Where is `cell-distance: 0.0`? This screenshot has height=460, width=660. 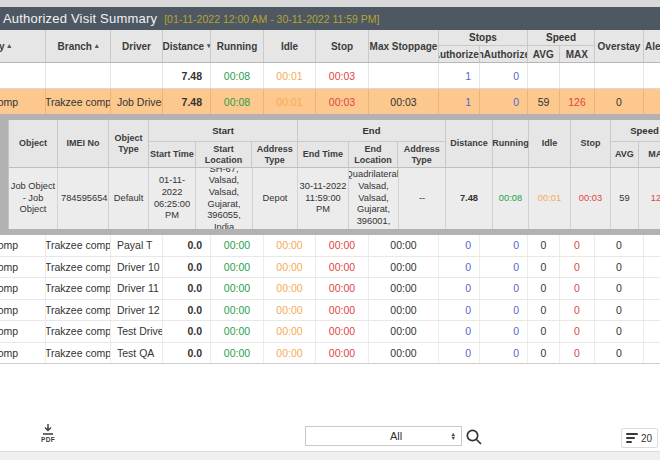 cell-distance: 0.0 is located at coordinates (187, 332).